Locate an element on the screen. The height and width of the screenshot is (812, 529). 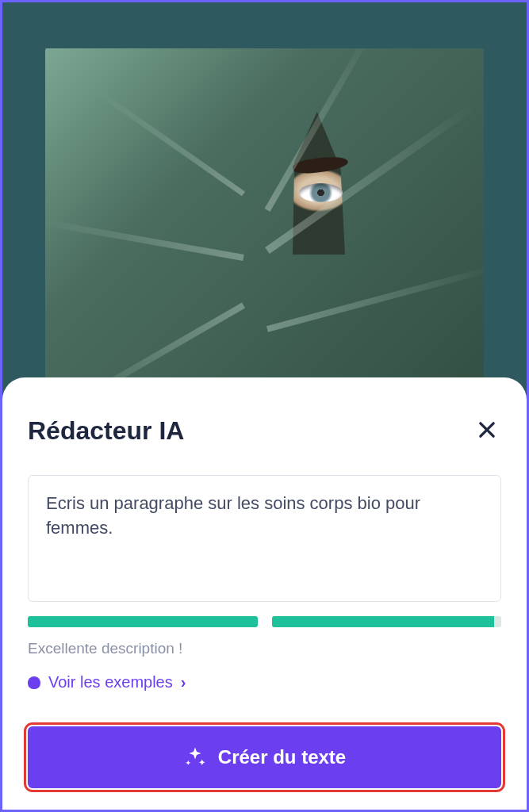
create-text-button: Créer du texte is located at coordinates (265, 757).